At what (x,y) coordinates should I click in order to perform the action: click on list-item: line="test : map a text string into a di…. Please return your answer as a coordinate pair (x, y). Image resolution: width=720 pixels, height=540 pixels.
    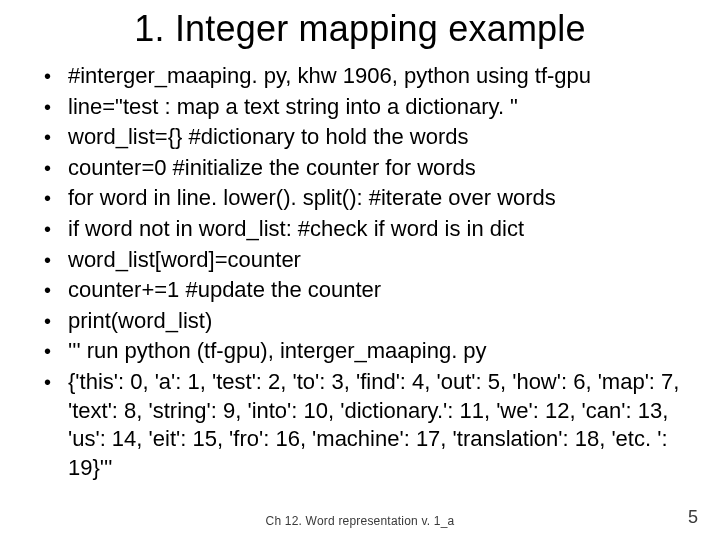
    Looking at the image, I should click on (362, 108).